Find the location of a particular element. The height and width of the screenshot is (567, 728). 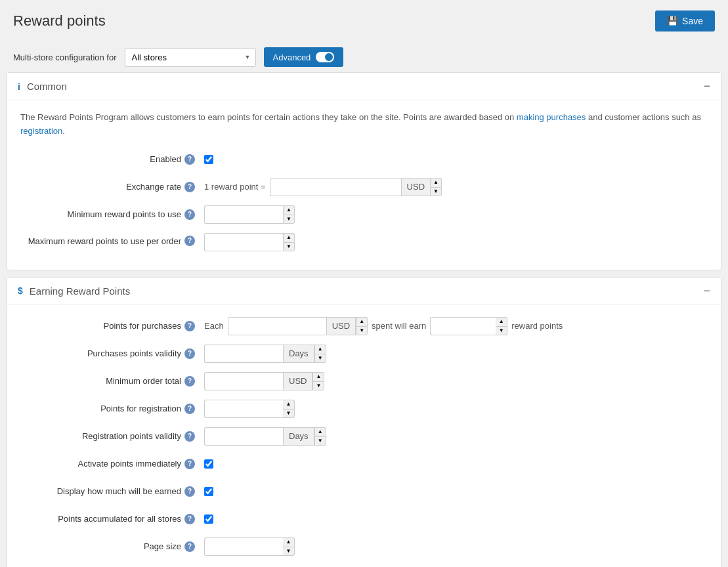

earning-section-title: Earning Reward Points is located at coordinates (80, 291).